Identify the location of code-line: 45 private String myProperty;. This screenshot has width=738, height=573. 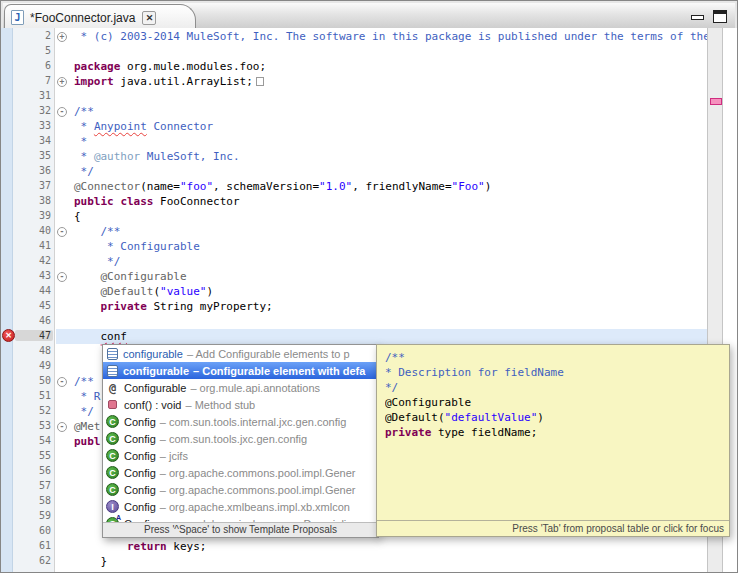
(354, 306).